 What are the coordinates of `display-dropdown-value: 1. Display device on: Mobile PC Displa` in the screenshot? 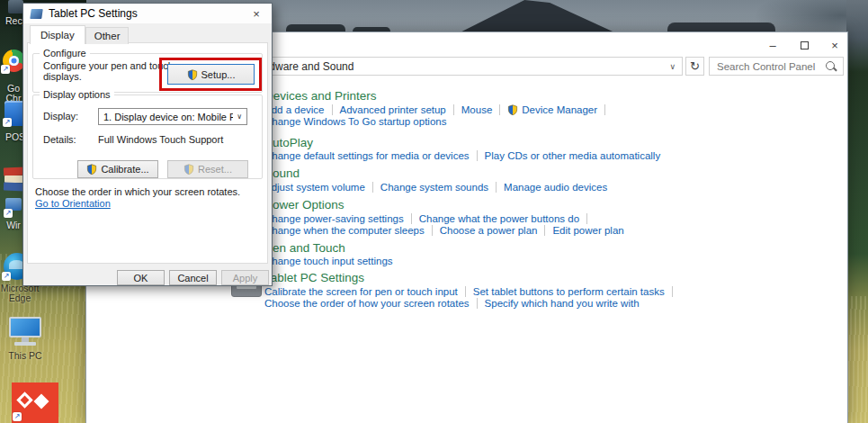 It's located at (168, 117).